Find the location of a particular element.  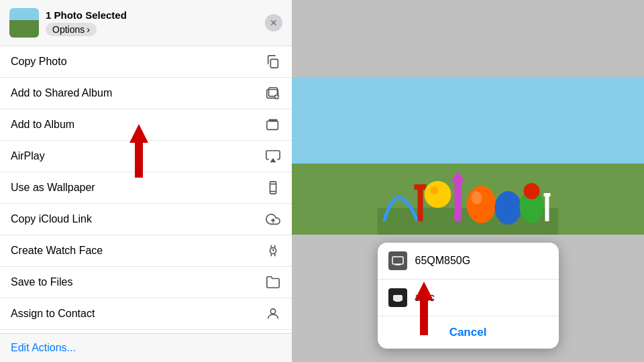

contact-icon is located at coordinates (273, 314).